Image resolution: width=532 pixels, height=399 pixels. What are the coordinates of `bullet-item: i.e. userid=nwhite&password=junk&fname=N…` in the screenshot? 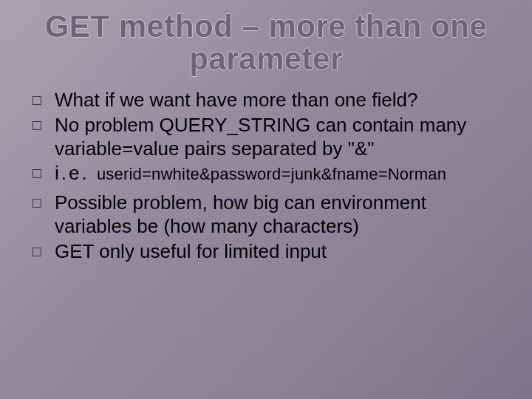 It's located at (266, 174).